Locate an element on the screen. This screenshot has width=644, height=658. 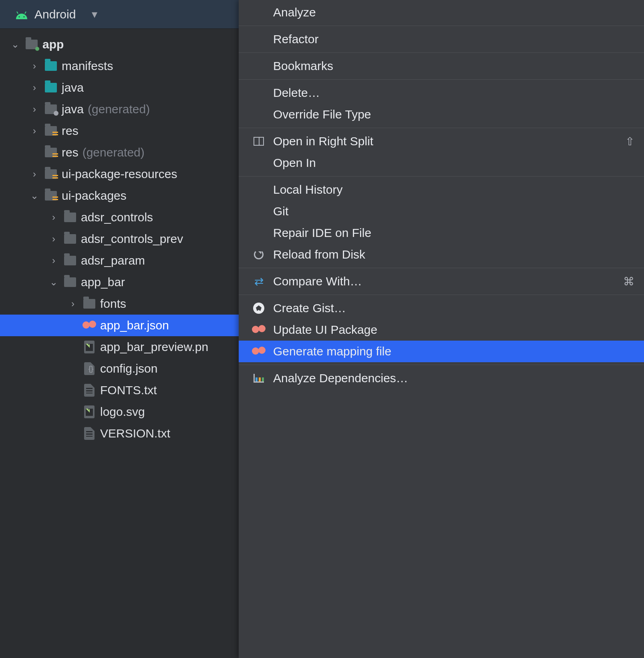
project-view-label: Android is located at coordinates (55, 14).